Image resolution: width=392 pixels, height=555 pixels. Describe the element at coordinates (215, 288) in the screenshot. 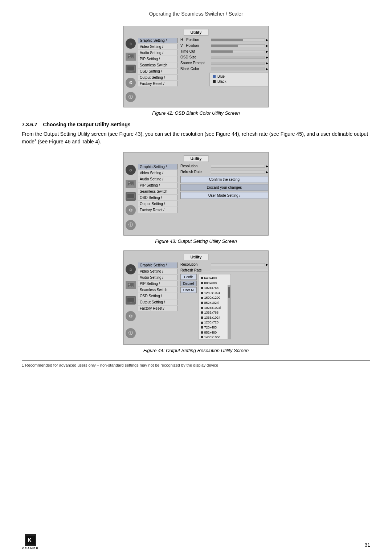

I see `res-1024x768: 1024x768` at that location.